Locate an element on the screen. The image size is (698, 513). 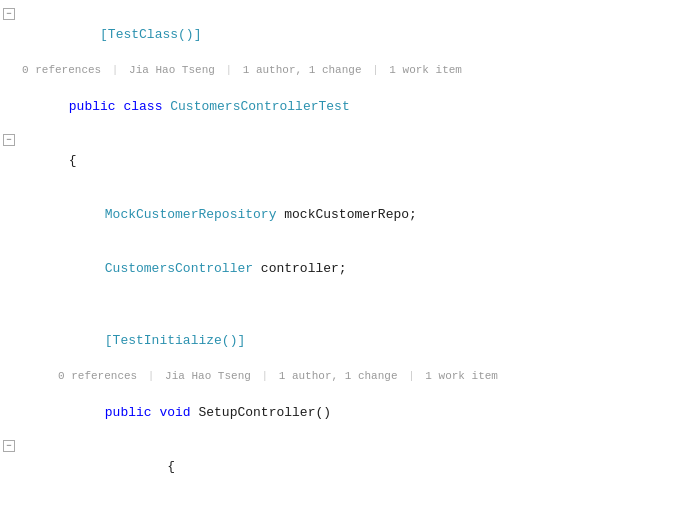
collapse-btn-1: − is located at coordinates (9, 14).